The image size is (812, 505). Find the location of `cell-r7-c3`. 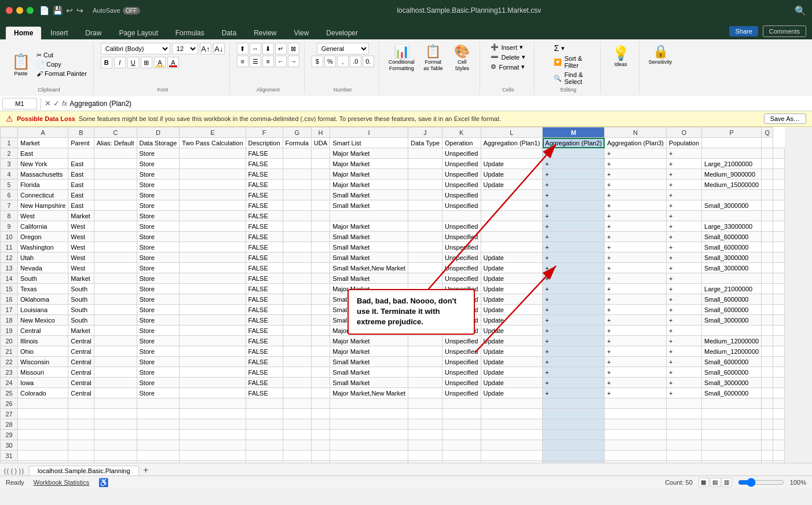

cell-r7-c3 is located at coordinates (115, 216).